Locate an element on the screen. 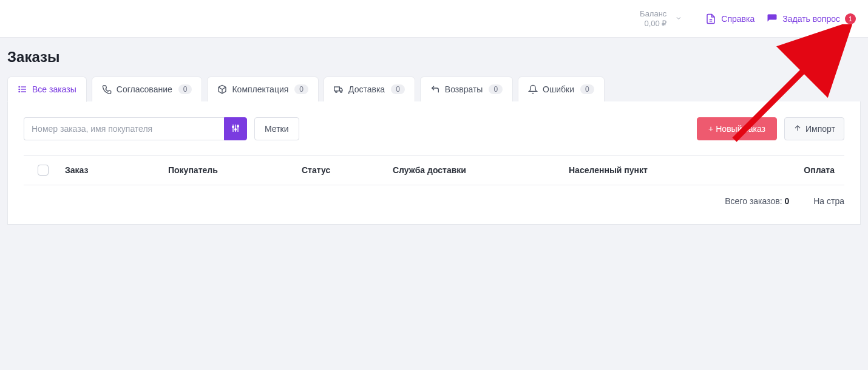 The image size is (868, 370). col-buyer: Покупатель is located at coordinates (229, 170).